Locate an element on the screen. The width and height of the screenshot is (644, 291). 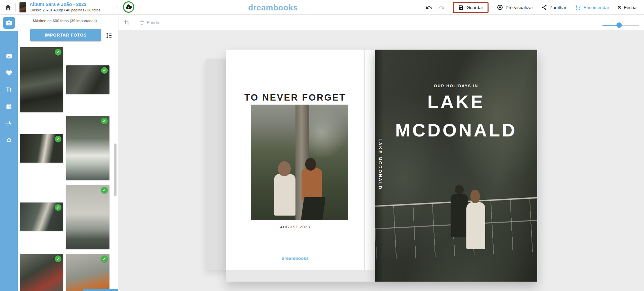
redo-icon is located at coordinates (441, 7).